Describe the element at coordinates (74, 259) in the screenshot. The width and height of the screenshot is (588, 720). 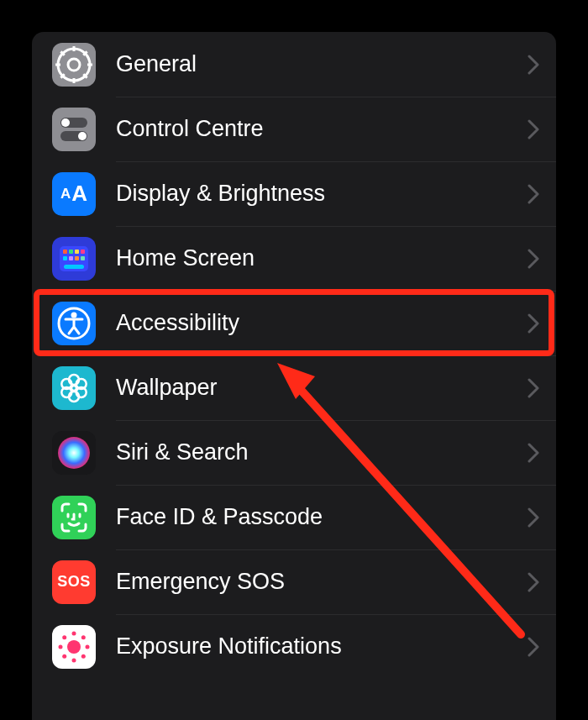
I see `home-screen-icon` at that location.